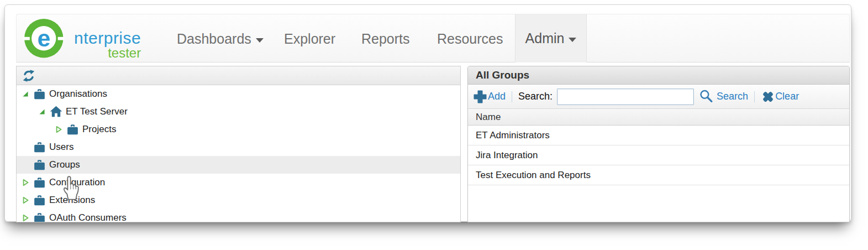  What do you see at coordinates (535, 96) in the screenshot?
I see `search-label: Search:` at bounding box center [535, 96].